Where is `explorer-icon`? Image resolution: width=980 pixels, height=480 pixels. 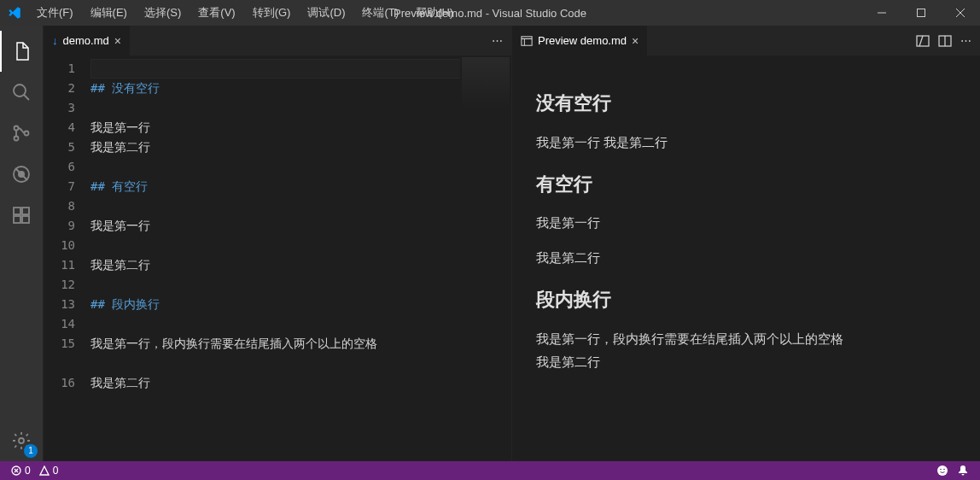
explorer-icon is located at coordinates (21, 51).